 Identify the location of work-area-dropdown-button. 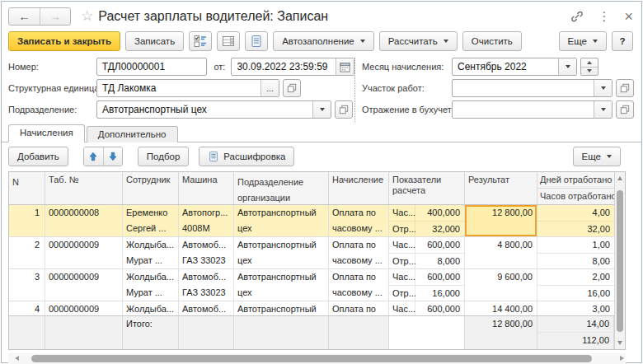
(603, 88).